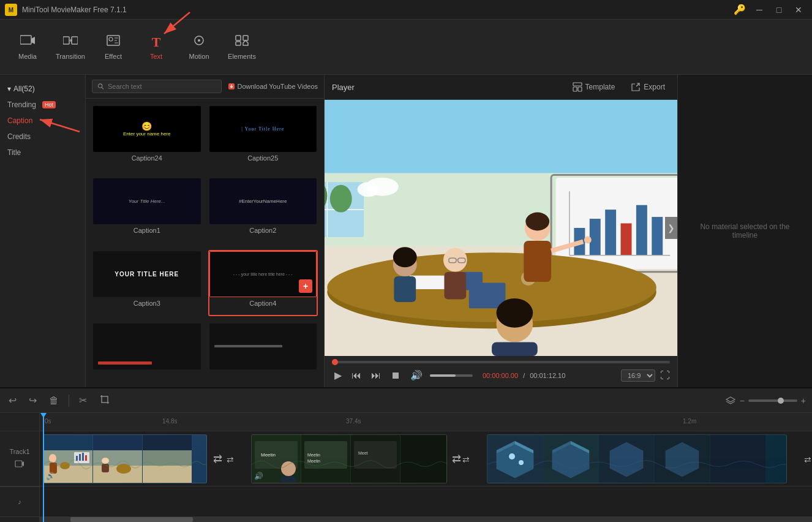 Image resolution: width=812 pixels, height=522 pixels. What do you see at coordinates (113, 56) in the screenshot?
I see `toolbar-effect-label: Effect` at bounding box center [113, 56].